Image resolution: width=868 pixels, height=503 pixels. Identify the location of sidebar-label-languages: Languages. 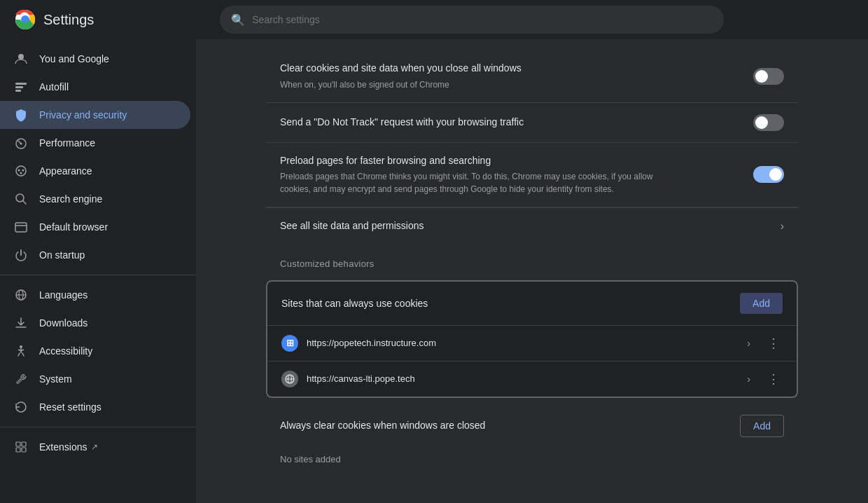
(63, 295).